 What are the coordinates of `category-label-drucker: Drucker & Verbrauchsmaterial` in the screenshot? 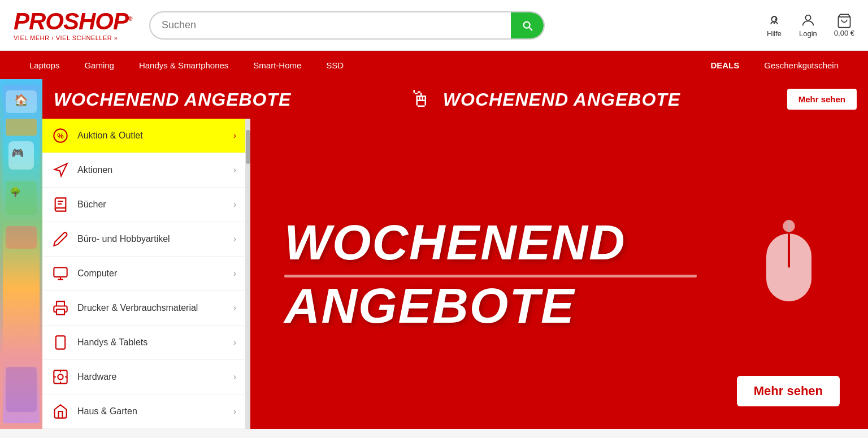 It's located at (155, 308).